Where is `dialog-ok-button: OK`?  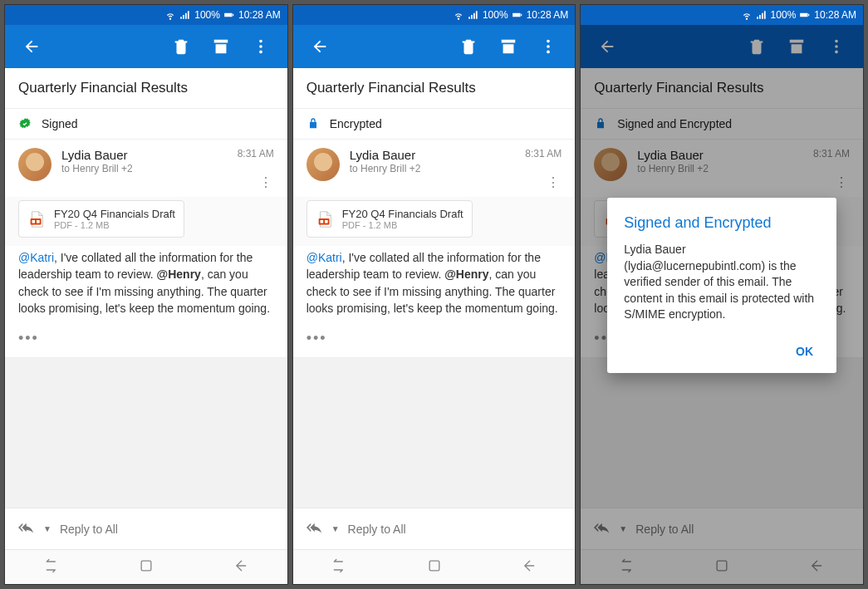 dialog-ok-button: OK is located at coordinates (804, 351).